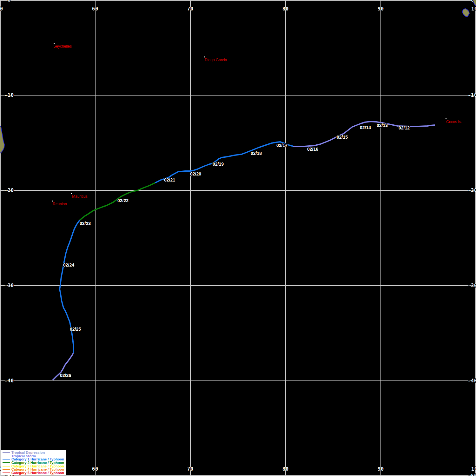  What do you see at coordinates (95, 469) in the screenshot?
I see `lon-tick-label-bottom: 60` at bounding box center [95, 469].